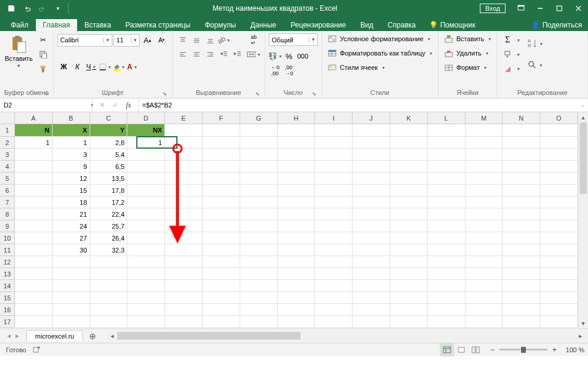 The width and height of the screenshot is (588, 366). I want to click on format-painter-button, so click(43, 69).